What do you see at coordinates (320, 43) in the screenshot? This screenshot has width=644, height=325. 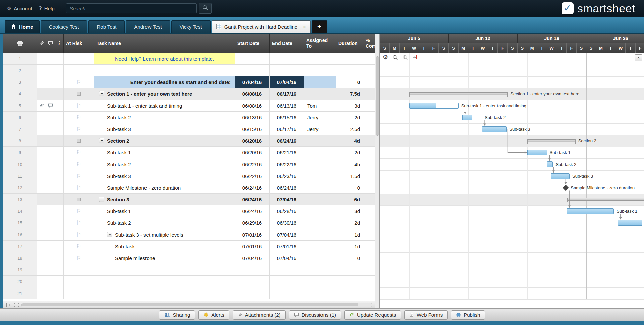 I see `column-header-assigned-to: Assigned To` at bounding box center [320, 43].